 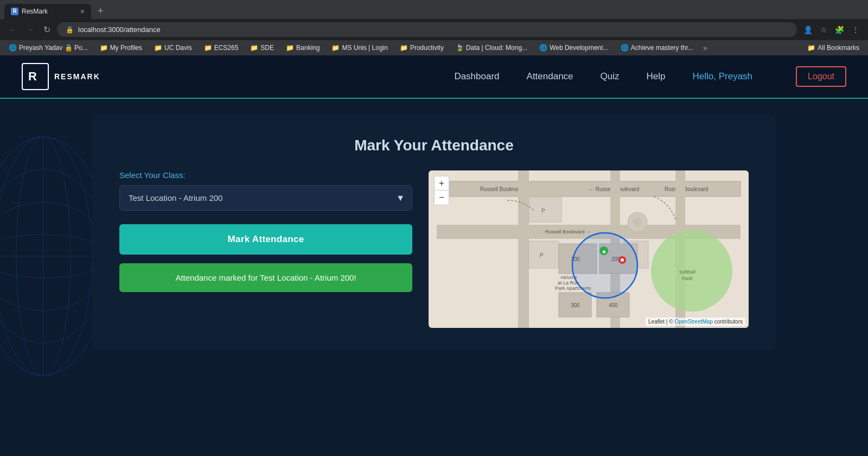 I want to click on zoom-in-button: +, so click(x=442, y=183).